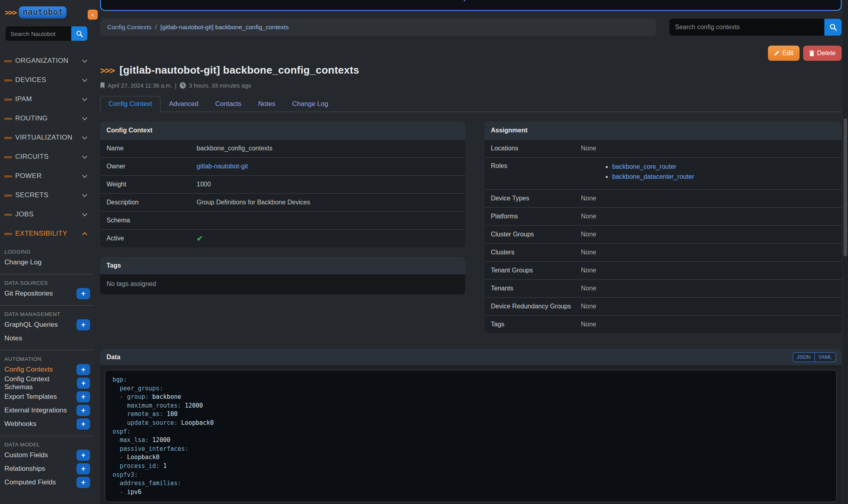 Image resolution: width=848 pixels, height=504 pixels. I want to click on sidebar-item-circuits: >>> CIRCUITS, so click(46, 157).